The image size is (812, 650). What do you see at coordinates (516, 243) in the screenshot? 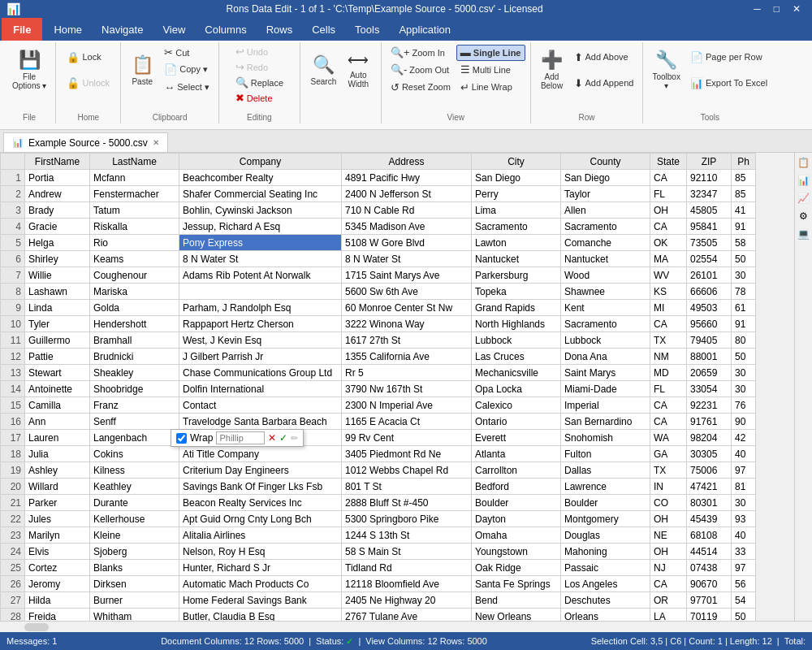
I see `cell-city: Lawton` at bounding box center [516, 243].